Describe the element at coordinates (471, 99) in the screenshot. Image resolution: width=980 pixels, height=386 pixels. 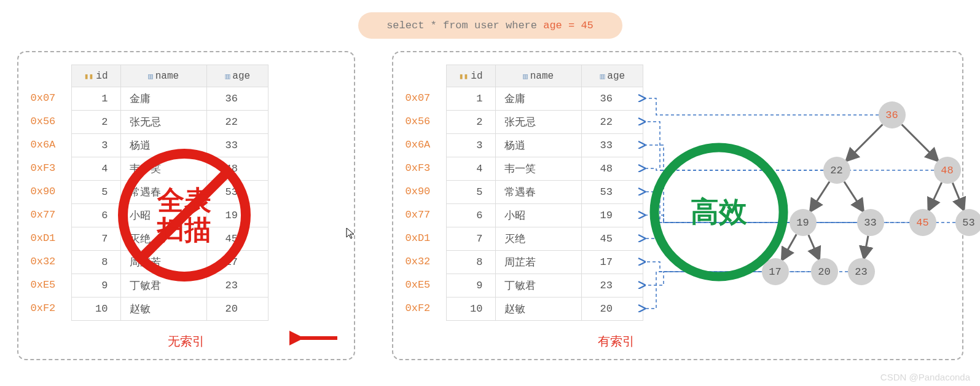
I see `cell-id: 1` at that location.